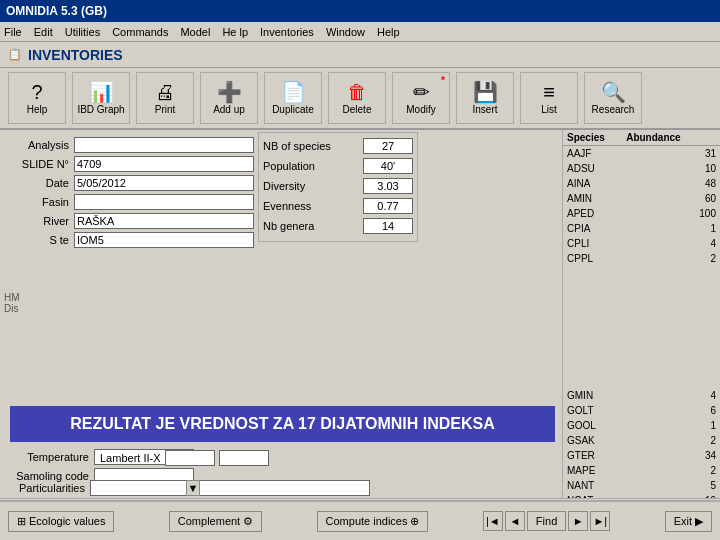 The height and width of the screenshot is (540, 720). Describe the element at coordinates (388, 206) in the screenshot. I see `evenness-value: 0.77` at that location.